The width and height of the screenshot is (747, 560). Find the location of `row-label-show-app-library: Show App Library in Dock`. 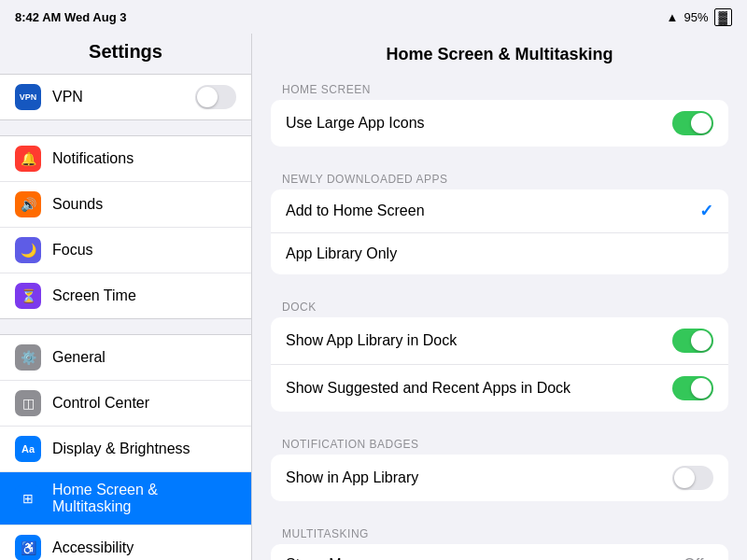

row-label-show-app-library: Show App Library in Dock is located at coordinates (479, 341).